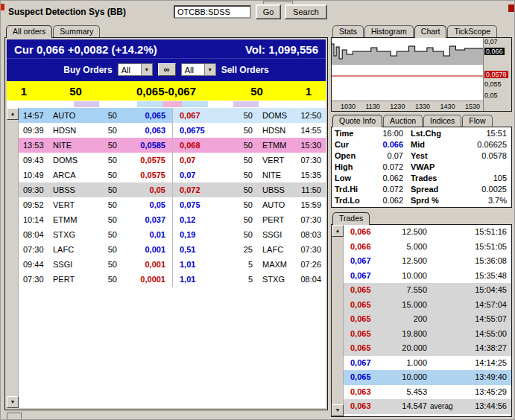  Describe the element at coordinates (486, 232) in the screenshot. I see `trade-time: 15:51:16` at that location.